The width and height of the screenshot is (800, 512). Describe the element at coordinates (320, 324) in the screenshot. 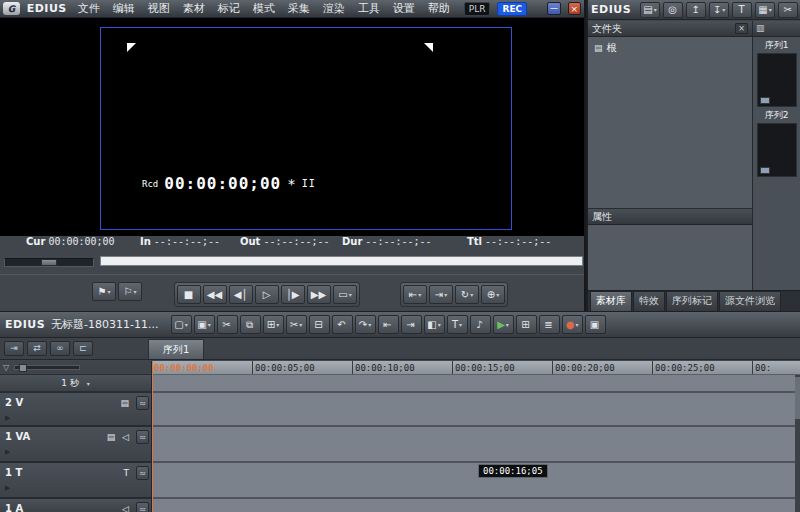

I see `delete-button: ⊟` at that location.